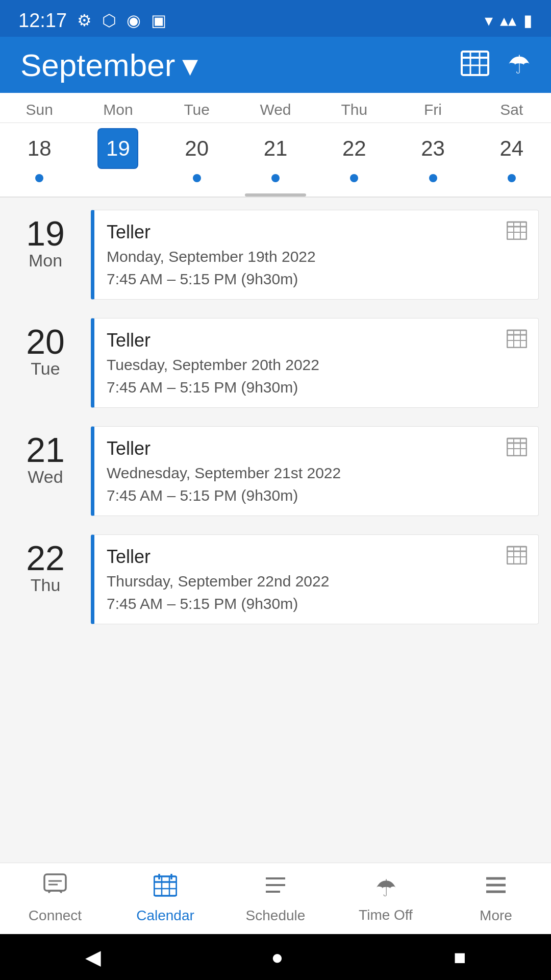  I want to click on day-number-19: 19, so click(45, 233).